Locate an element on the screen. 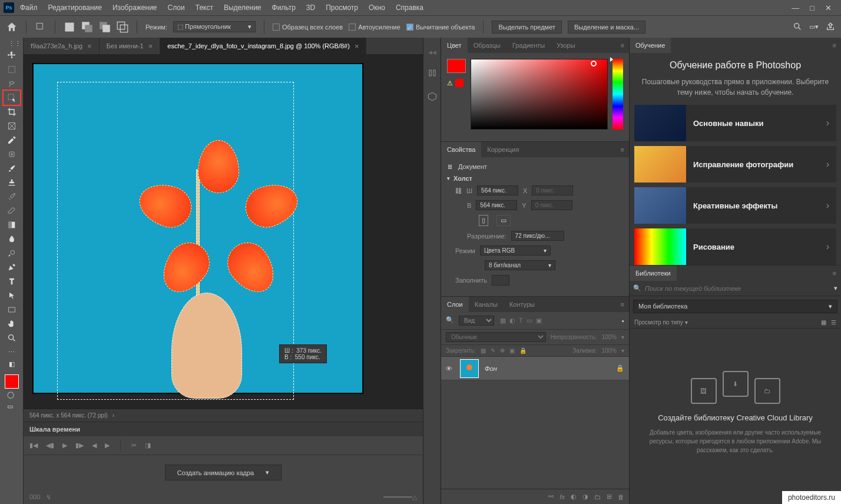 The width and height of the screenshot is (841, 504). create-animation-button: Создать анимацию кадра▾ is located at coordinates (223, 472).